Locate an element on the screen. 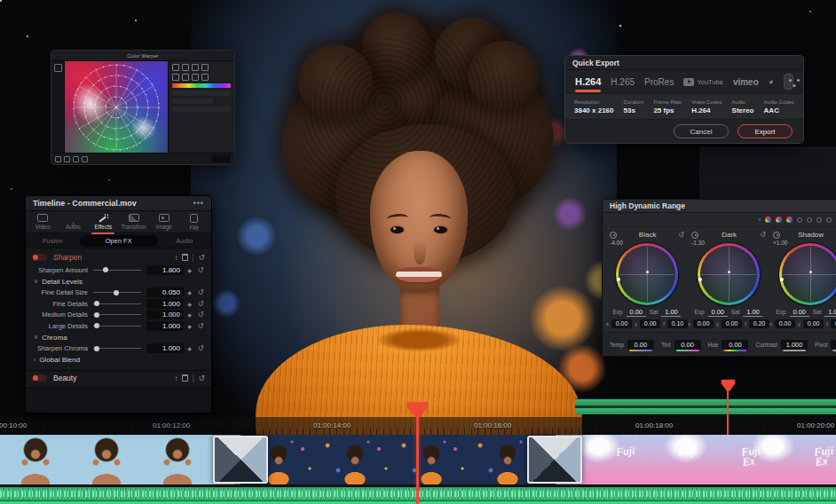 The image size is (836, 504). color-warper-viewport is located at coordinates (116, 106).